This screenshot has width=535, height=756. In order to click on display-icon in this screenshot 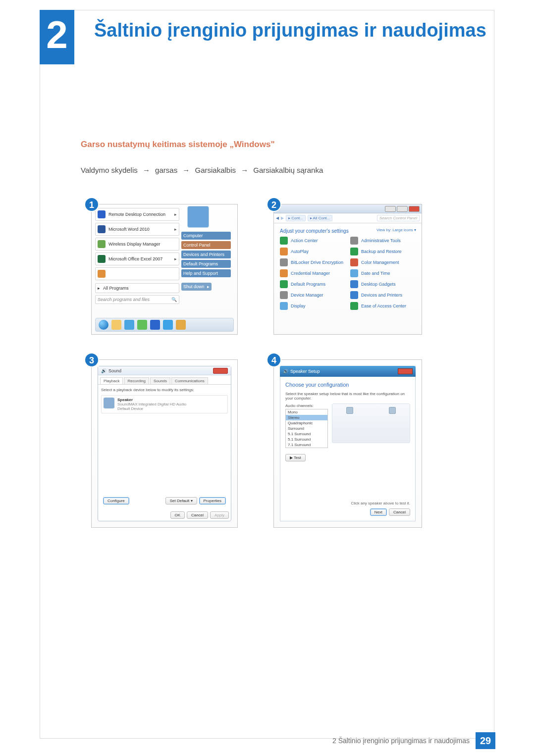, I will do `click(284, 306)`.